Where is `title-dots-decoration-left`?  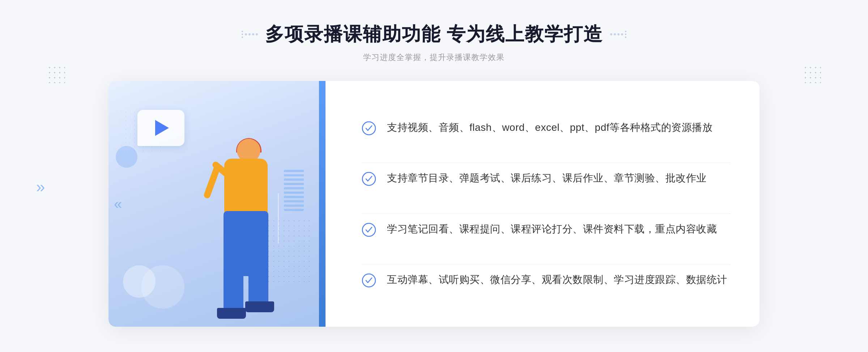 title-dots-decoration-left is located at coordinates (251, 34).